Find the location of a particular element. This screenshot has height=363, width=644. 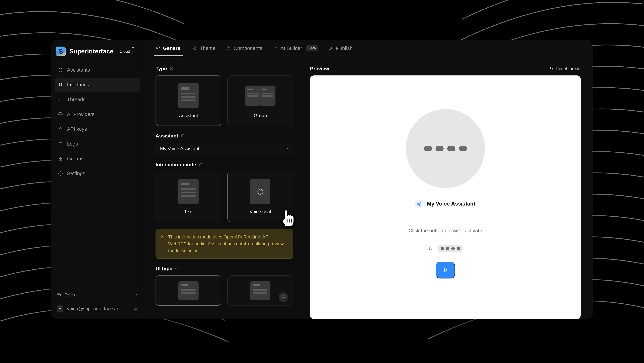

lock-icon is located at coordinates (60, 129).